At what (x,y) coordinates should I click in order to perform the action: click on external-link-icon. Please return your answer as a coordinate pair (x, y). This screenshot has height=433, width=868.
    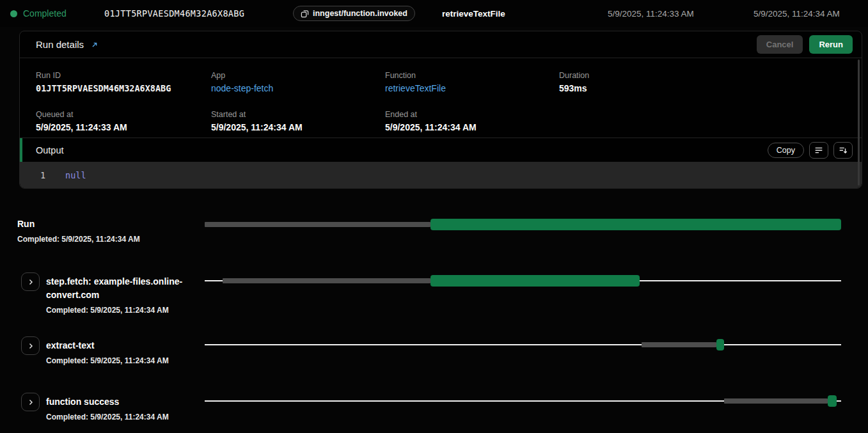
    Looking at the image, I should click on (95, 45).